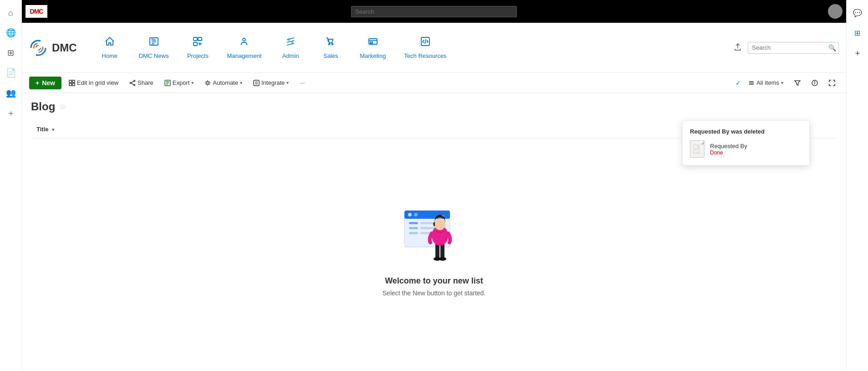 This screenshot has height=371, width=868. I want to click on sp-search-box: 🔍, so click(793, 48).